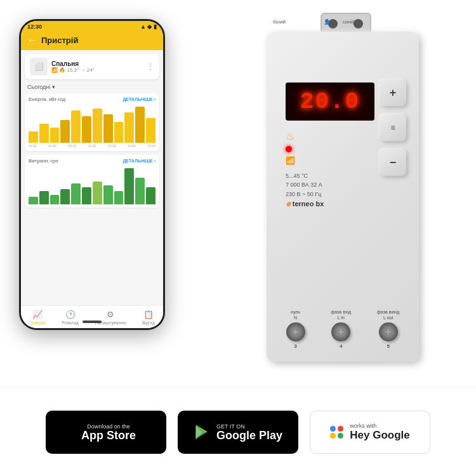 The image size is (476, 476). I want to click on device-name: Спальня, so click(97, 63).